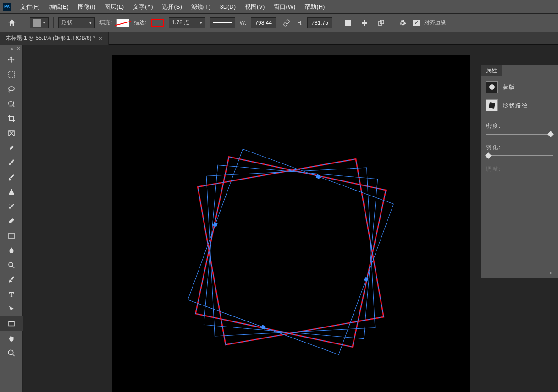 The image size is (558, 392). I want to click on lasso-tool, so click(11, 89).